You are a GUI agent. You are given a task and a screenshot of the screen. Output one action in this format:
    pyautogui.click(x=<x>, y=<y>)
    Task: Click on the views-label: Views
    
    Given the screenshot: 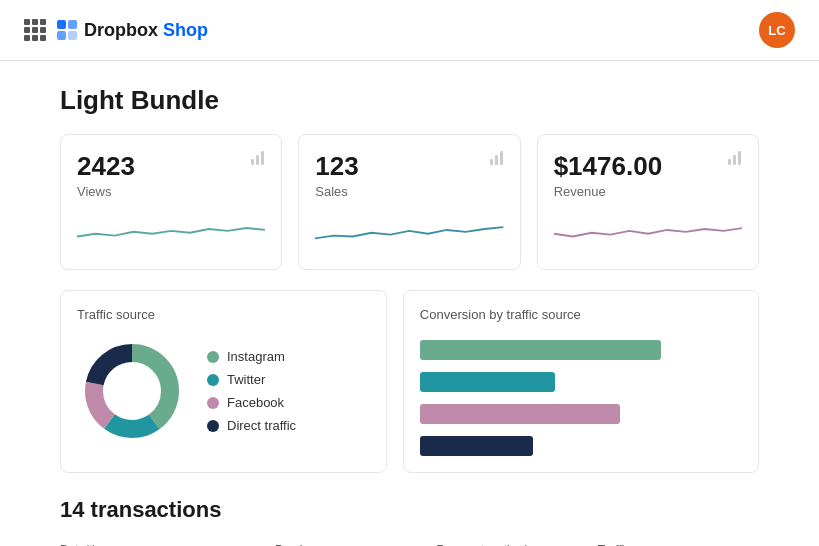 What is the action you would take?
    pyautogui.click(x=171, y=192)
    